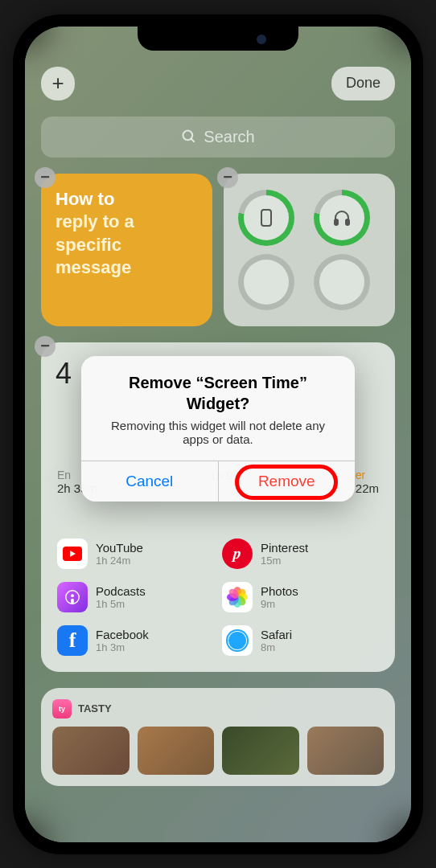 This screenshot has width=436, height=868. Describe the element at coordinates (301, 641) in the screenshot. I see `app-item-safari: Safari8m` at that location.